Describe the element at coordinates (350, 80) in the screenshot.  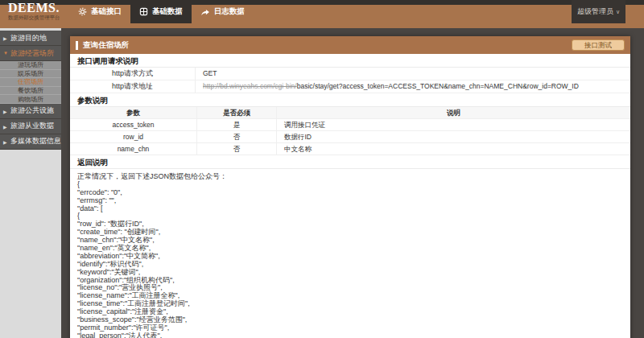
I see `request-table: http请求方式 GET http请求地址 http://bd.winyeahs…` at that location.